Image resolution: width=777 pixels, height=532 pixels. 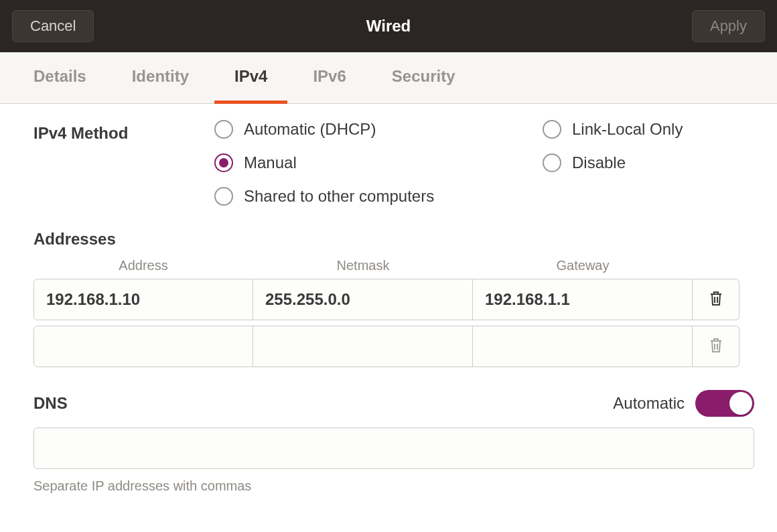 What do you see at coordinates (729, 26) in the screenshot?
I see `apply-button: Apply` at bounding box center [729, 26].